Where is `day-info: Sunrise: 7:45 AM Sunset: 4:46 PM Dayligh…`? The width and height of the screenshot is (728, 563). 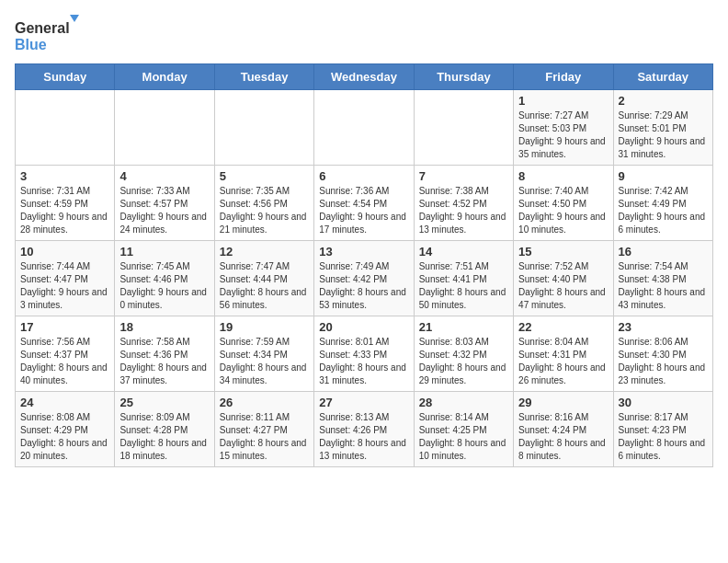 day-info: Sunrise: 7:45 AM Sunset: 4:46 PM Dayligh… is located at coordinates (164, 286).